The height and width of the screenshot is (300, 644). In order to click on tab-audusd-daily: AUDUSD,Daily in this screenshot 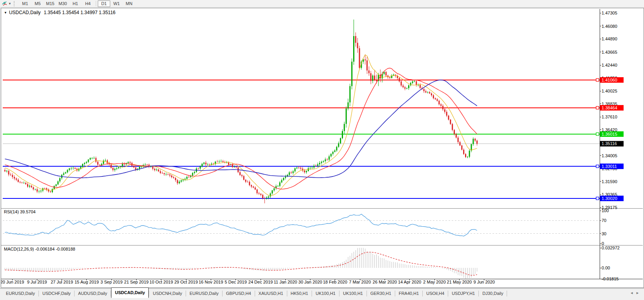, I will do `click(93, 293)`.